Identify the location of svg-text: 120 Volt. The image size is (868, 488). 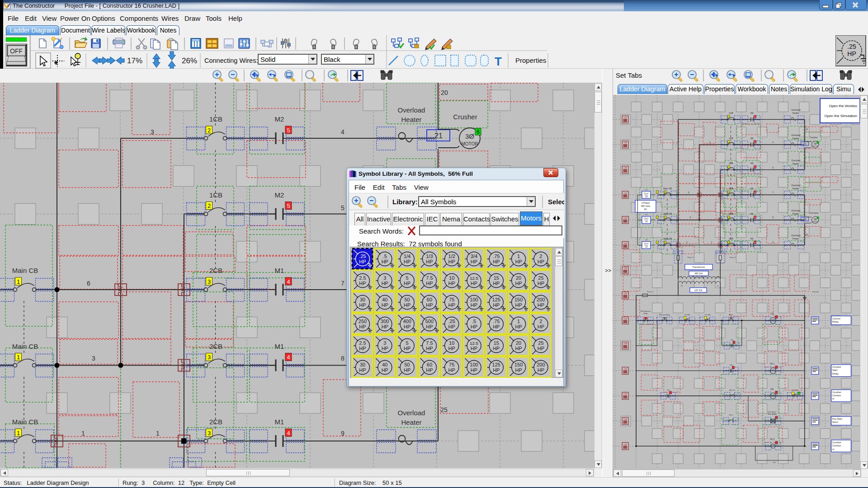
(699, 290).